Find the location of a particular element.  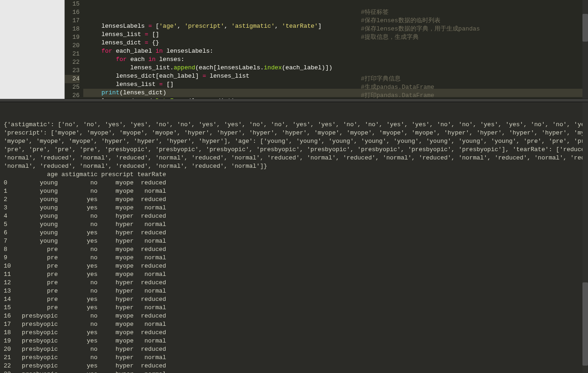

output-line: 'prescript': ['myope', 'myope', 'myope',… is located at coordinates (294, 133).